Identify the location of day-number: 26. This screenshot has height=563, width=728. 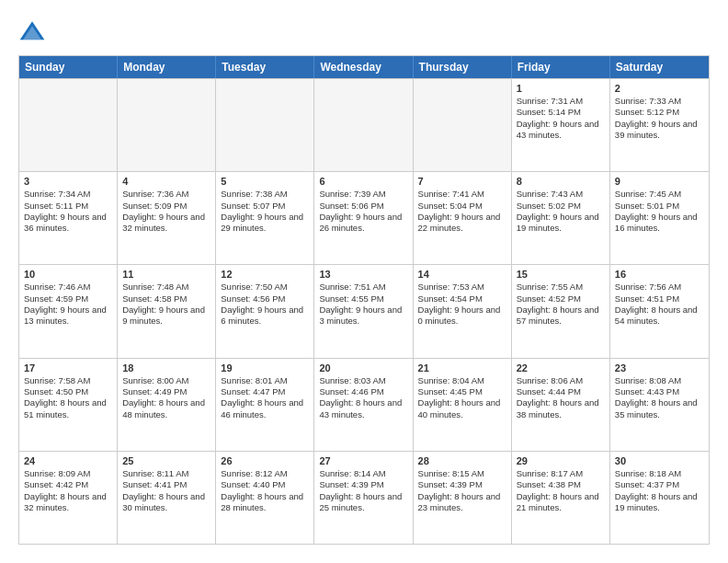
(265, 461).